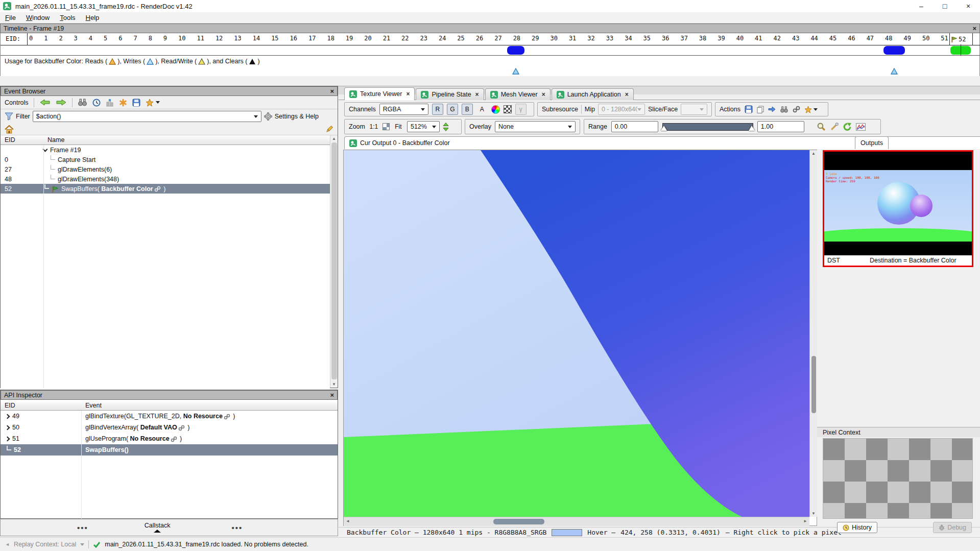 The height and width of the screenshot is (551, 980). Describe the element at coordinates (449, 94) in the screenshot. I see `tab-pipeline-state: Pipeline State×` at that location.